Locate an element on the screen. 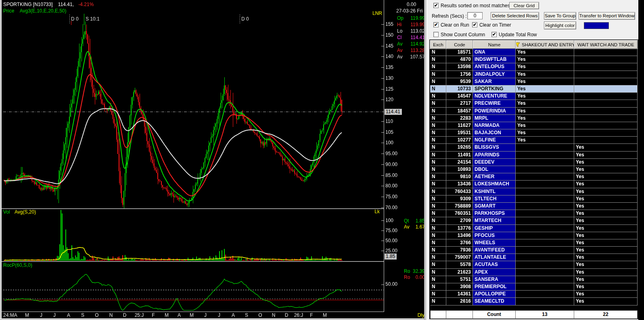  clear-grid-button: Clear Grid is located at coordinates (524, 6).